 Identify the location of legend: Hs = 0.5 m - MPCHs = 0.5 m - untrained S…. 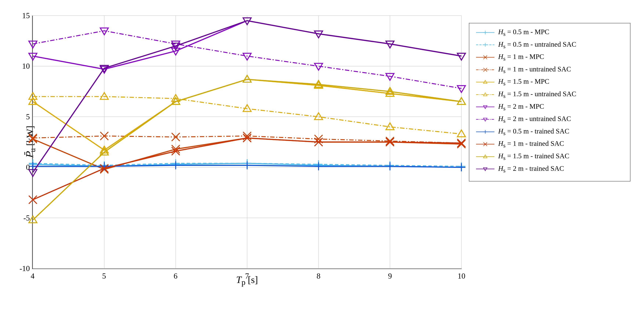
(550, 102).